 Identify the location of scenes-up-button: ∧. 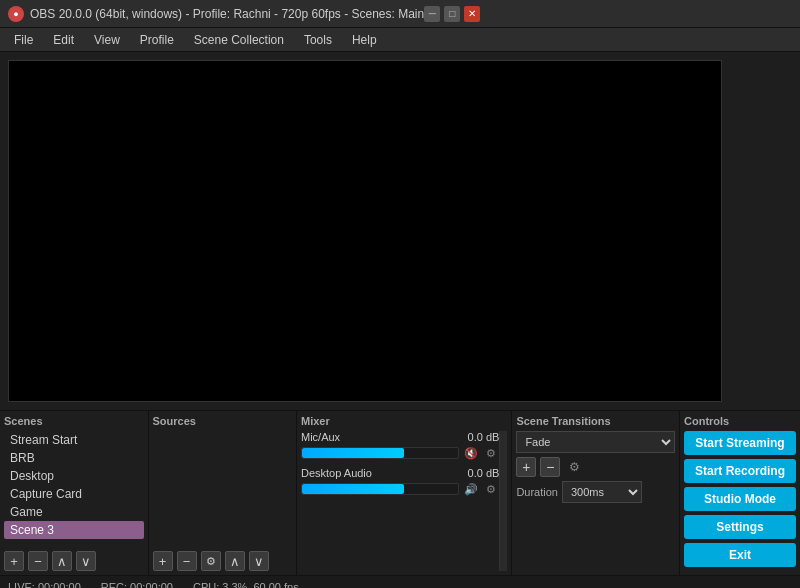
(62, 561).